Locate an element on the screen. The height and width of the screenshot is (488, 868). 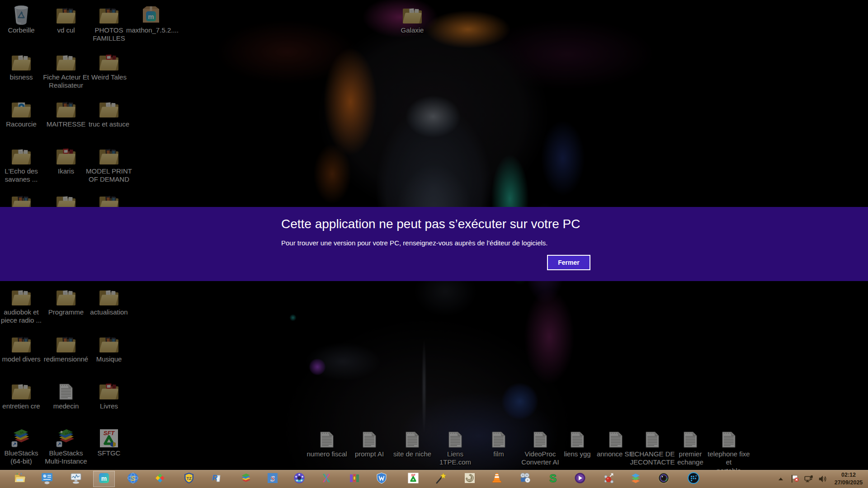
network-icon is located at coordinates (809, 479).